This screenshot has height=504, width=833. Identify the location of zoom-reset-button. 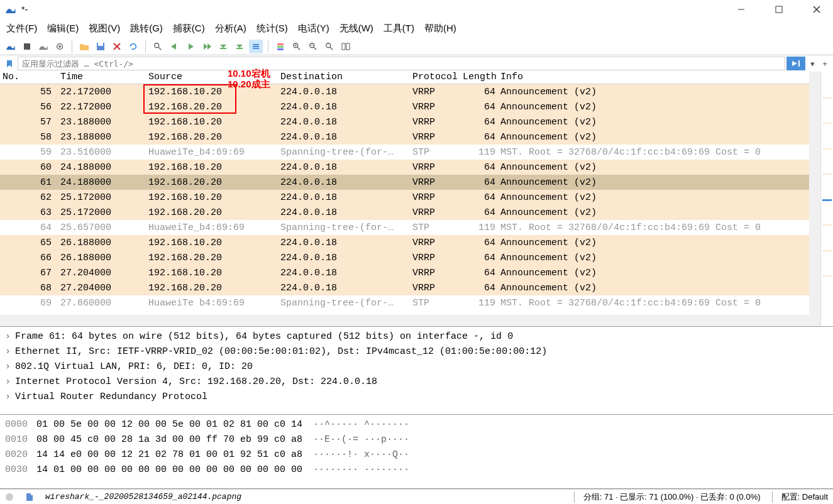
(329, 47).